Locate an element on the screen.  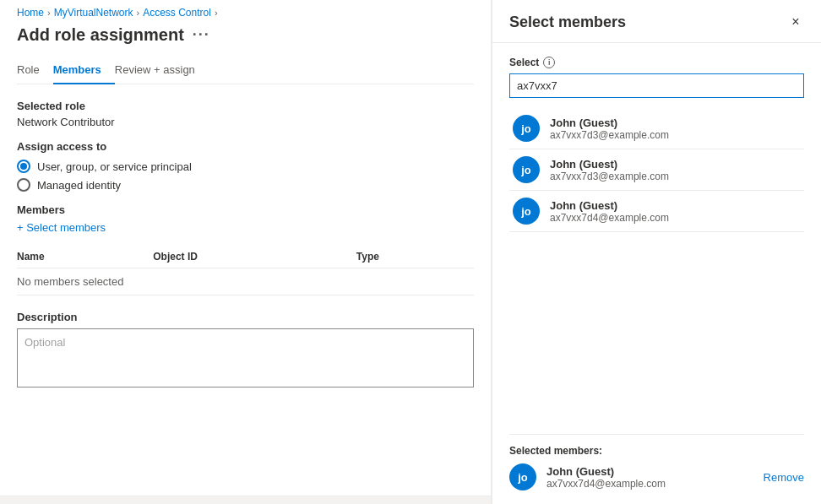
radio-managed-identity: Managed identity is located at coordinates (245, 185).